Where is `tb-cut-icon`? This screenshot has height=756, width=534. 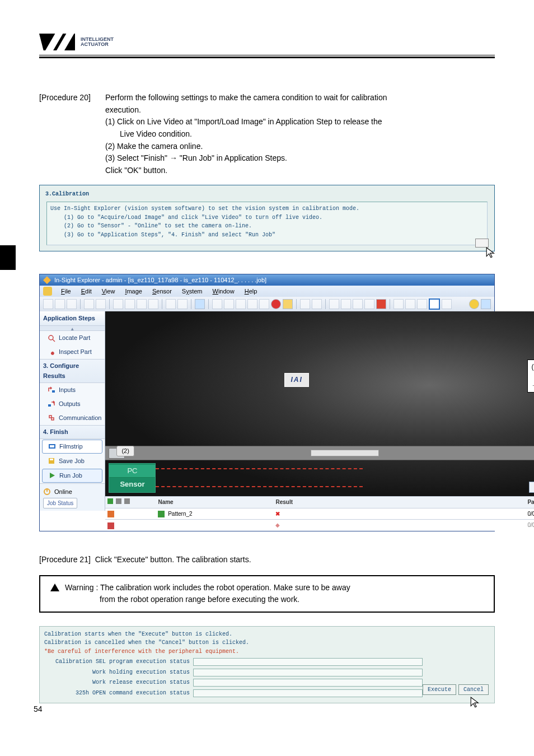
tb-cut-icon is located at coordinates (118, 304).